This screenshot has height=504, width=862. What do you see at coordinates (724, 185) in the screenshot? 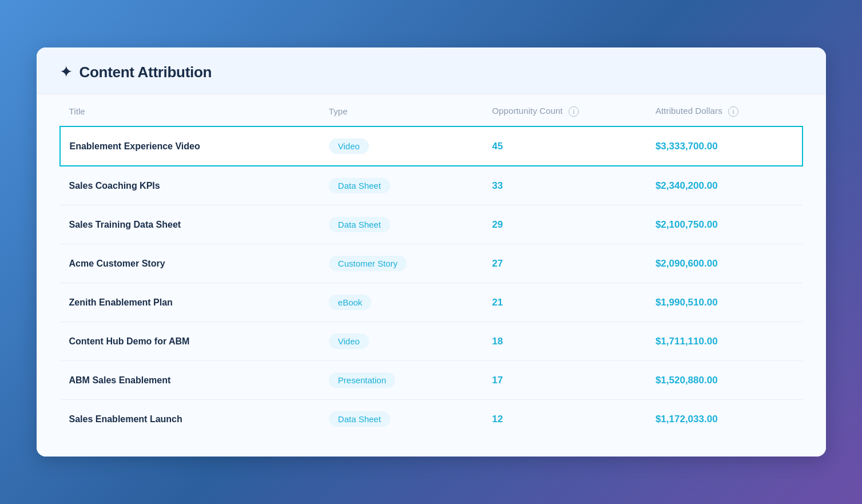
I see `cell-attributed-dollars: $2,340,200.00` at bounding box center [724, 185].